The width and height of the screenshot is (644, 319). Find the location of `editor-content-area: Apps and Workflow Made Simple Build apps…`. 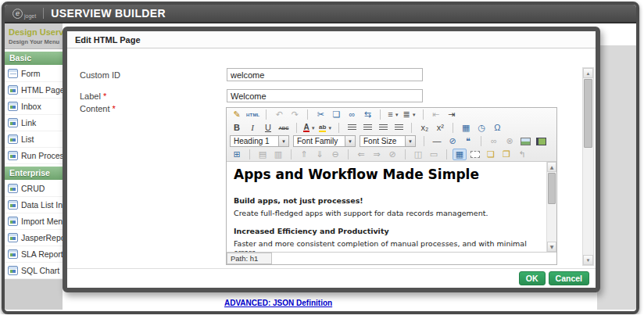

editor-content-area: Apps and Workflow Made Simple Build apps… is located at coordinates (392, 206).